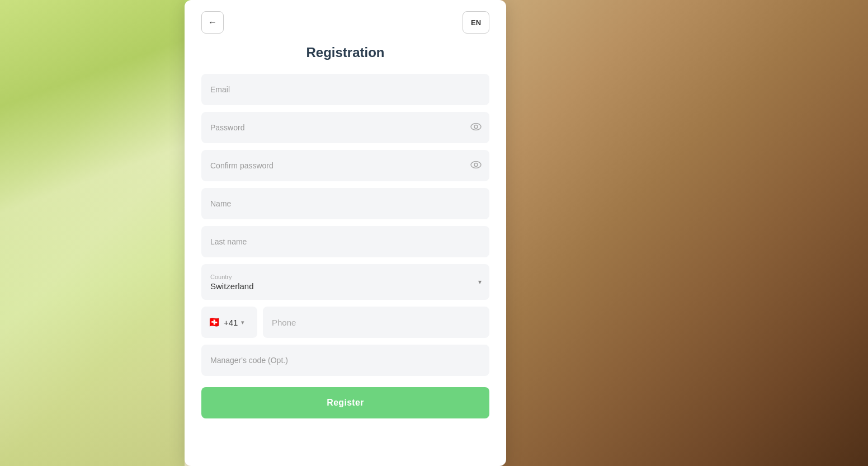 This screenshot has height=466, width=868. I want to click on email-field-wrapper: Email, so click(346, 90).